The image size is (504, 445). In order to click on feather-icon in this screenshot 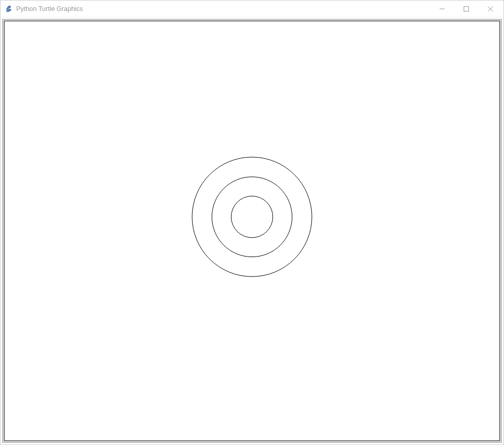, I will do `click(9, 9)`.